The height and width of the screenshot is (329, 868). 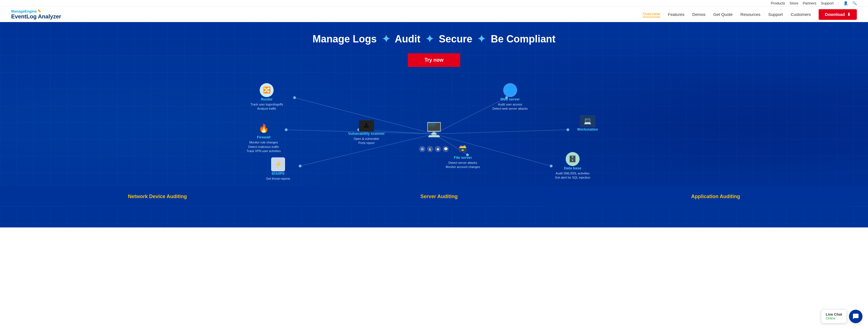 I want to click on diagram: 🔀 Router Track user logon/logoffs Analyz…, so click(x=434, y=134).